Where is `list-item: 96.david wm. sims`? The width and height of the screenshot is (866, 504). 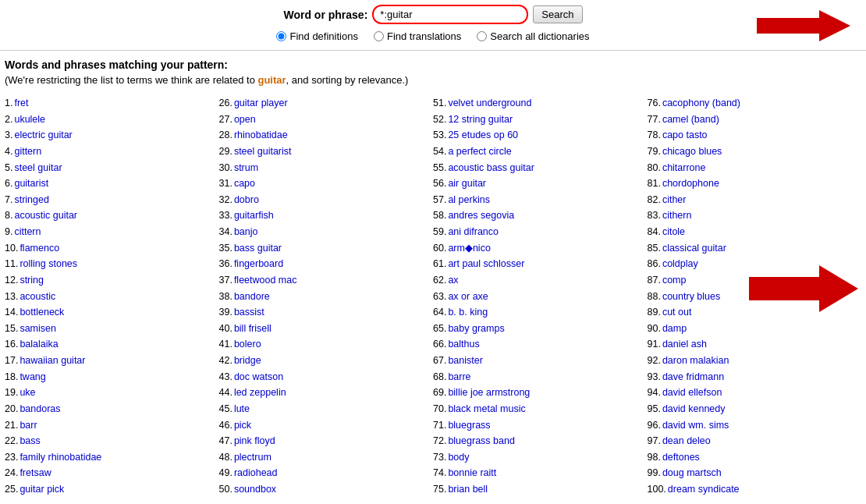
list-item: 96.david wm. sims is located at coordinates (754, 426).